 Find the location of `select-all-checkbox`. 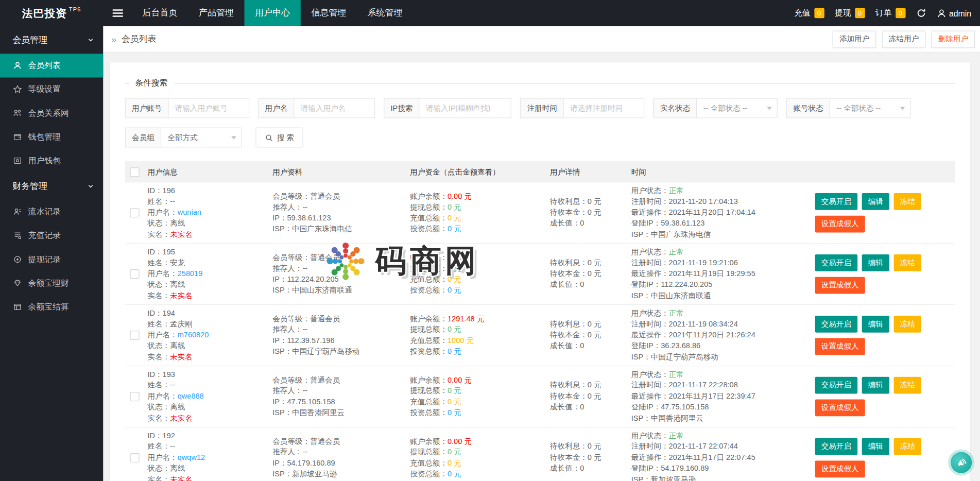

select-all-checkbox is located at coordinates (134, 172).